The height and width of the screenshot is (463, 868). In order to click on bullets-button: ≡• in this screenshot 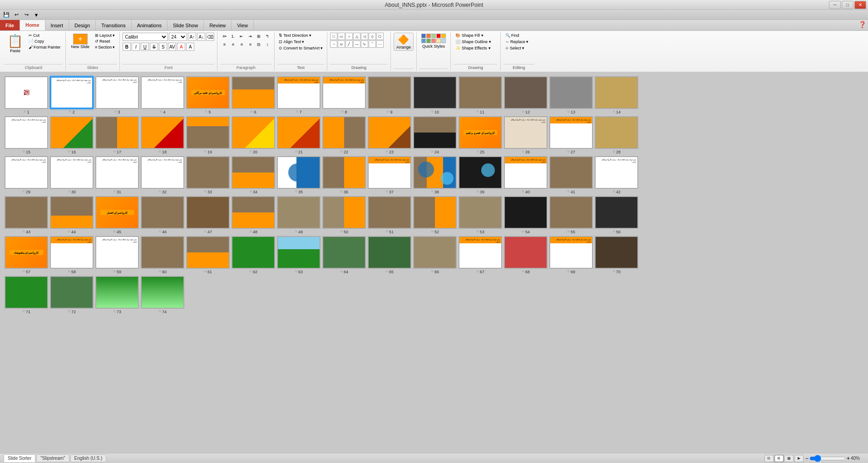, I will do `click(224, 36)`.